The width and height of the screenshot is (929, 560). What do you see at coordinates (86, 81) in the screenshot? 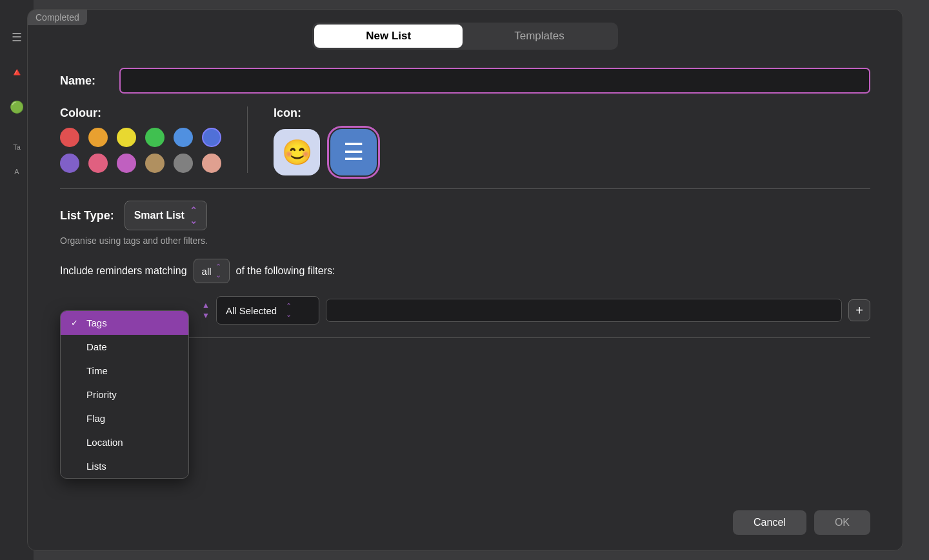
I see `name-label: Name:` at bounding box center [86, 81].